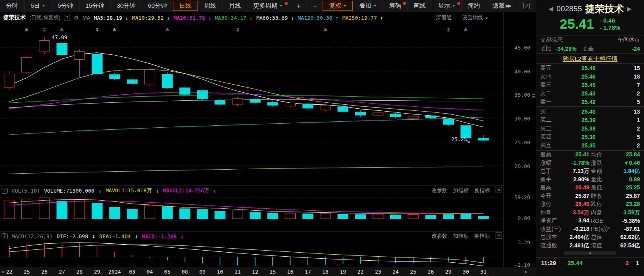 This screenshot has width=644, height=276. Describe the element at coordinates (97, 272) in the screenshot. I see `x-axis-label-5: 29` at that location.